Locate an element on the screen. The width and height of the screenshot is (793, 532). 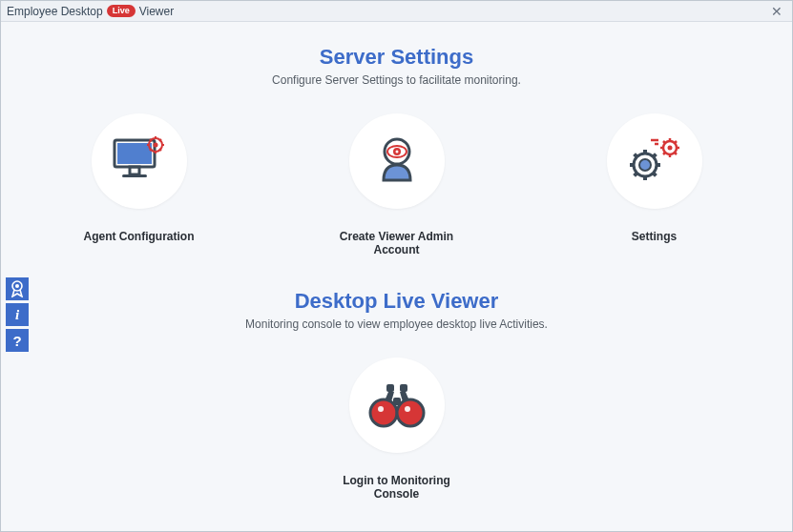
award-button is located at coordinates (17, 289).